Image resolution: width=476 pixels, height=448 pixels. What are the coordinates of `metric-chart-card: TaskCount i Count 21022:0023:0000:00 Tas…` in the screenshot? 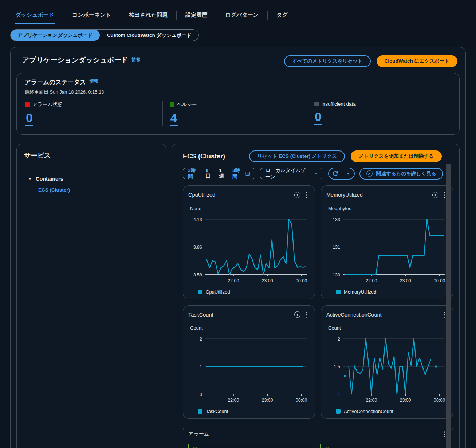 It's located at (249, 362).